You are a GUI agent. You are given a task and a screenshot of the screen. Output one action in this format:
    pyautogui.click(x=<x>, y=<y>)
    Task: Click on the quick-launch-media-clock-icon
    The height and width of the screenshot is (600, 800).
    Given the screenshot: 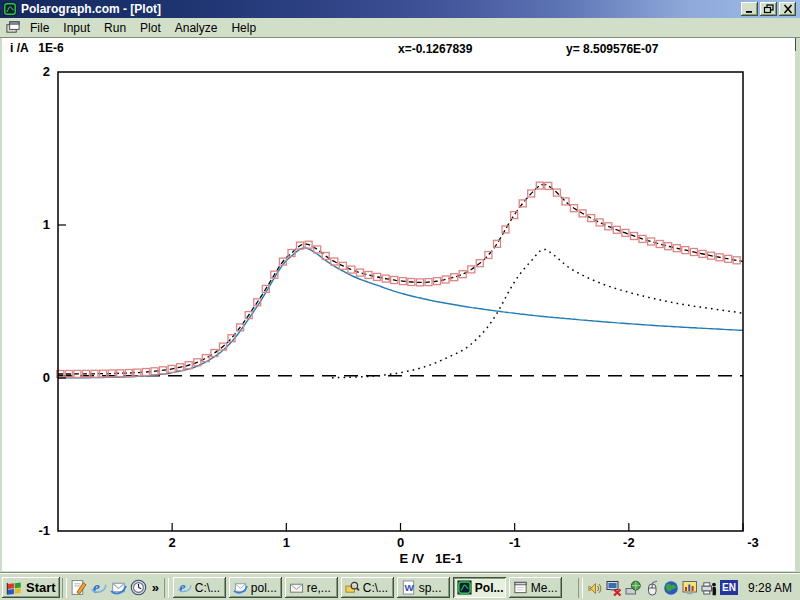 What is the action you would take?
    pyautogui.click(x=139, y=588)
    